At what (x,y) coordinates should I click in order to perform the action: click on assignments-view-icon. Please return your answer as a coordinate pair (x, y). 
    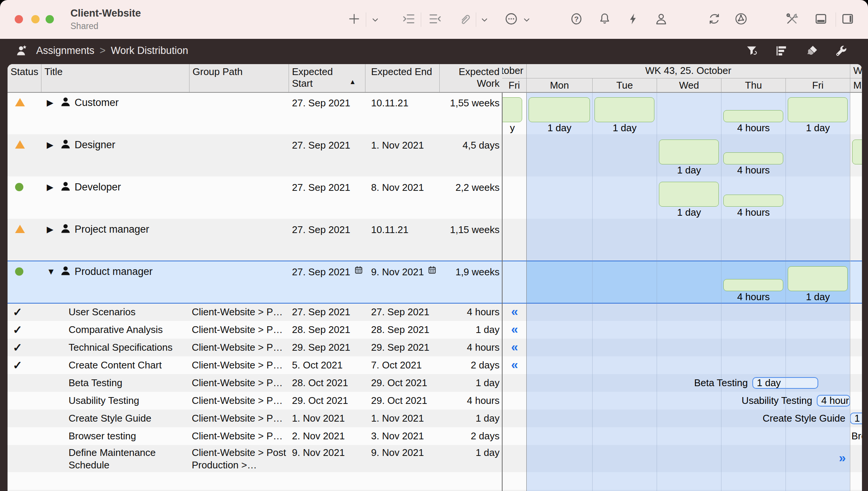
    Looking at the image, I should click on (22, 51).